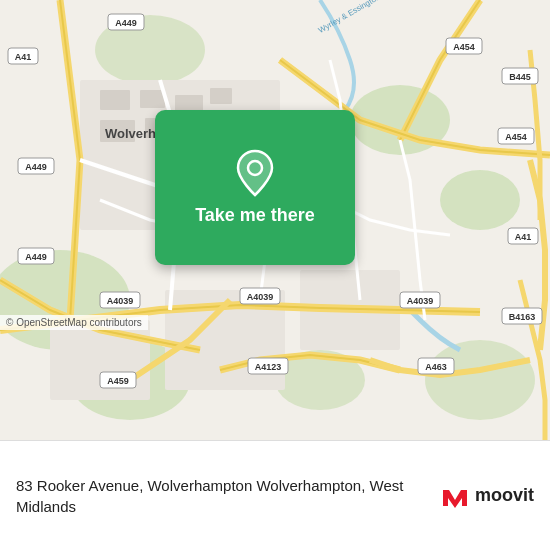 Image resolution: width=550 pixels, height=550 pixels. What do you see at coordinates (520, 77) in the screenshot?
I see `svg-text: B445` at bounding box center [520, 77].